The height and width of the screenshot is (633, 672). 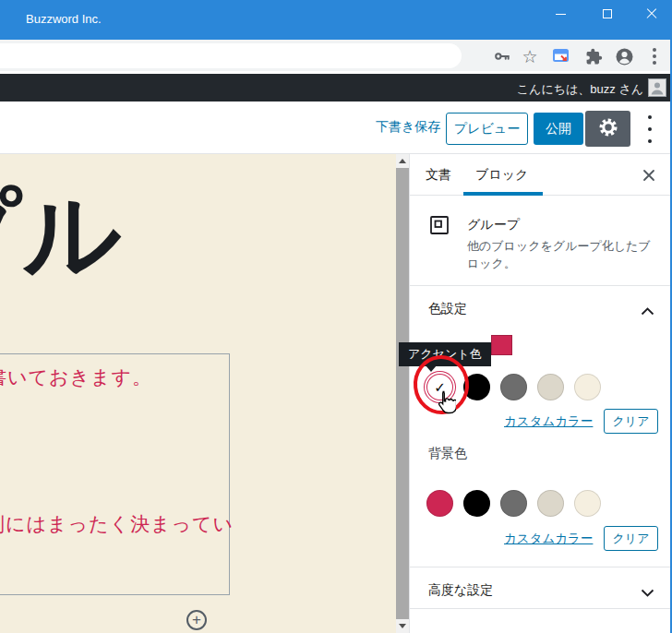 What do you see at coordinates (439, 388) in the screenshot?
I see `color-swatch: ✓` at bounding box center [439, 388].